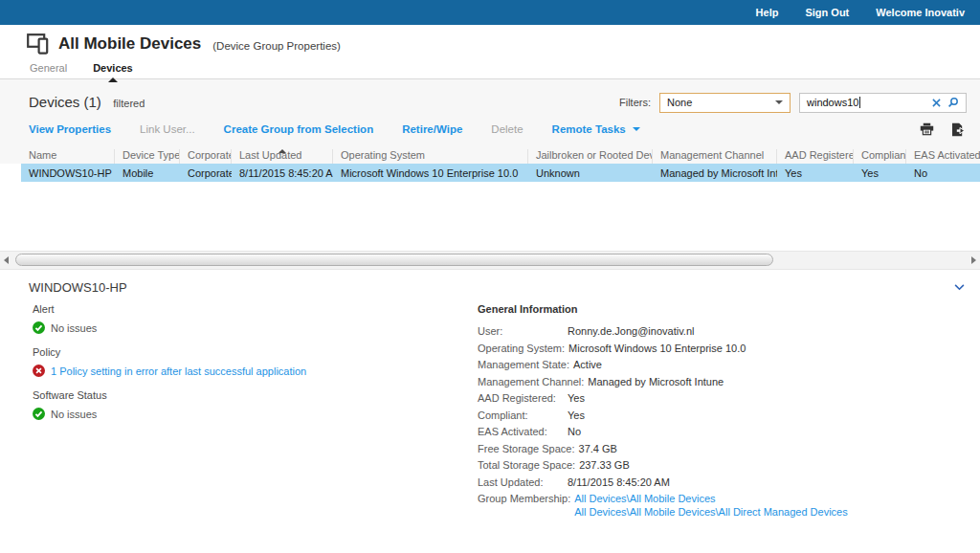 This screenshot has height=553, width=980. Describe the element at coordinates (944, 173) in the screenshot. I see `cell-eas-activated: No` at that location.